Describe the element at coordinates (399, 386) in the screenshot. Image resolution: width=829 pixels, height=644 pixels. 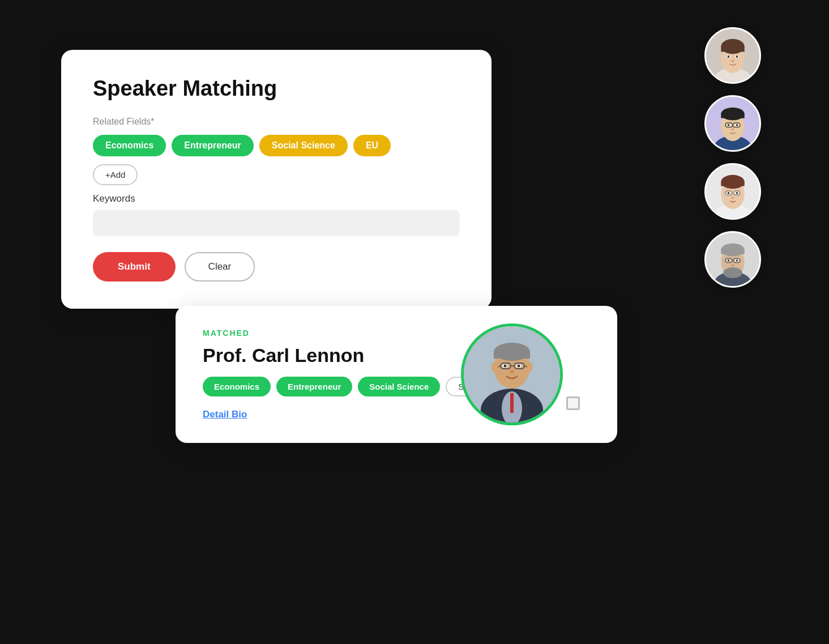
I see `result-tag-social-science: Social Science` at that location.